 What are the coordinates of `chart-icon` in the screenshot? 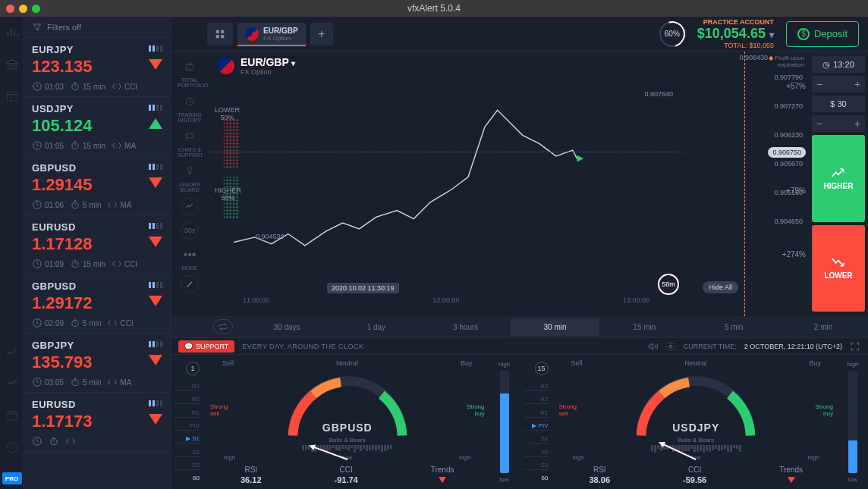 It's located at (12, 352).